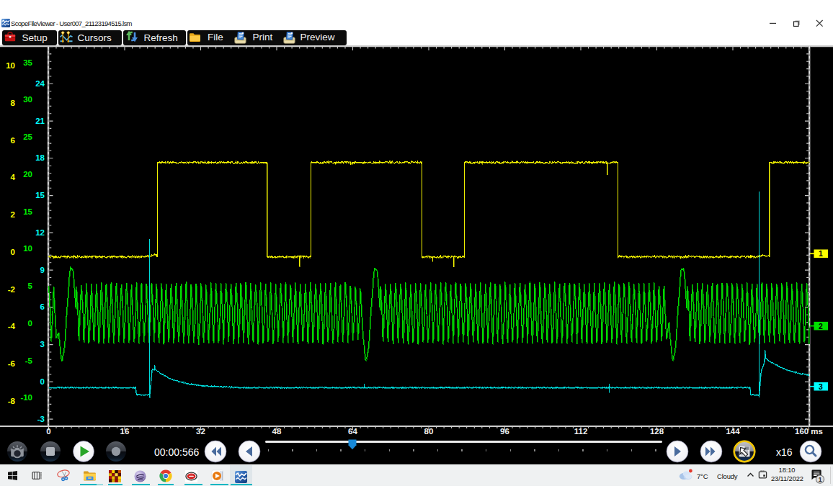 Image resolution: width=833 pixels, height=504 pixels. I want to click on svg-text: 48, so click(277, 431).